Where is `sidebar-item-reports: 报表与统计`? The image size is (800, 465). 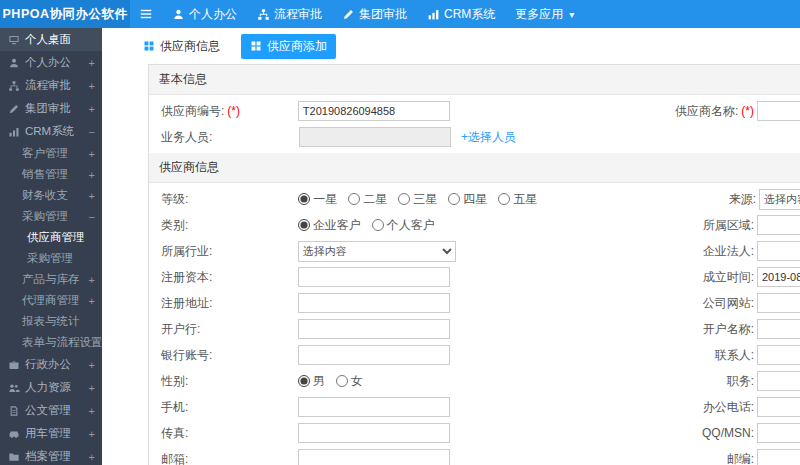
sidebar-item-reports: 报表与统计 is located at coordinates (51, 322).